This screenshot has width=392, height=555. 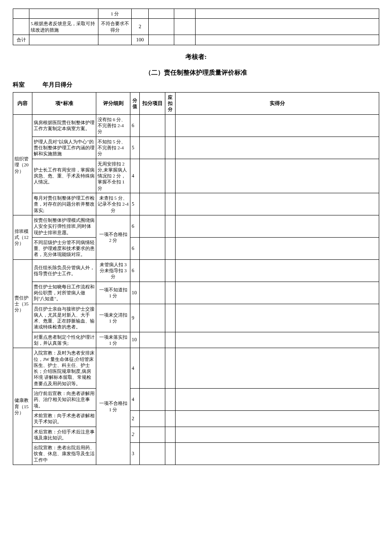 I want to click on cell: 未查扣 5 分、记录不全扣 2-4 分, so click(x=113, y=204).